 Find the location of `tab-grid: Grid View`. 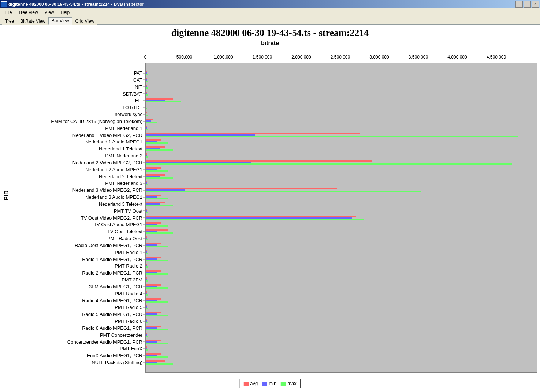

tab-grid: Grid View is located at coordinates (85, 21).